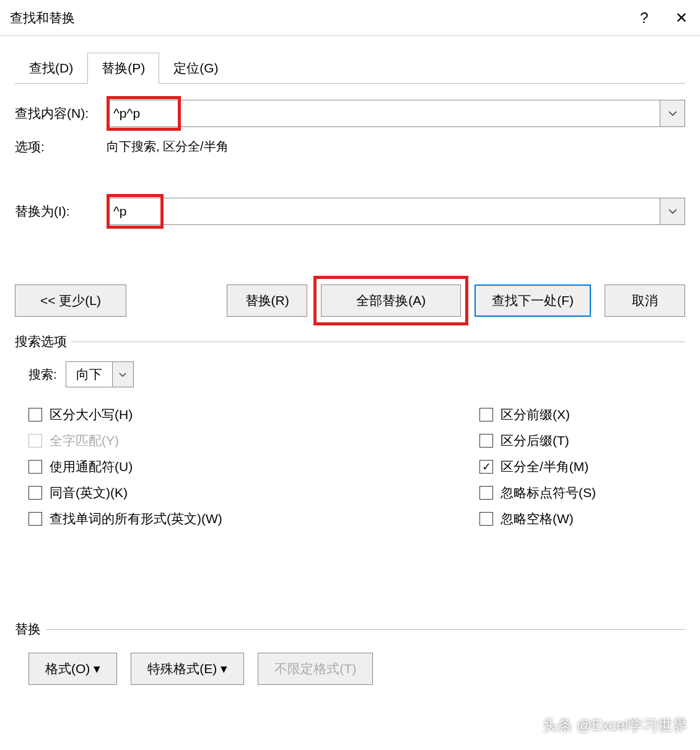  I want to click on replace-label: 替换为(I):, so click(61, 211).